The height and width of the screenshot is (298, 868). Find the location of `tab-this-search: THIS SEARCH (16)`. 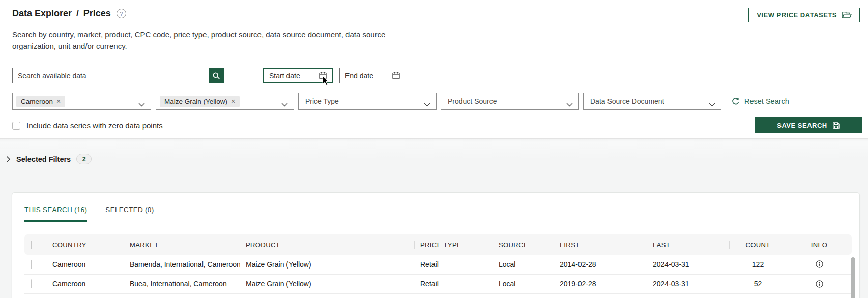

tab-this-search: THIS SEARCH (16) is located at coordinates (56, 214).